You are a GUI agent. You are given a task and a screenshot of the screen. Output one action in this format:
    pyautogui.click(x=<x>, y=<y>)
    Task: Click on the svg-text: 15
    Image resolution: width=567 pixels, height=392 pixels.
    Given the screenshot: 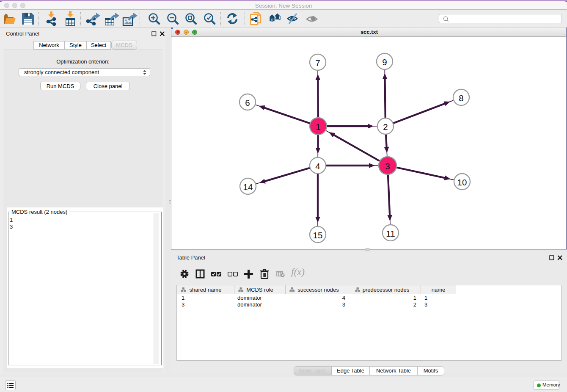 What is the action you would take?
    pyautogui.click(x=318, y=235)
    